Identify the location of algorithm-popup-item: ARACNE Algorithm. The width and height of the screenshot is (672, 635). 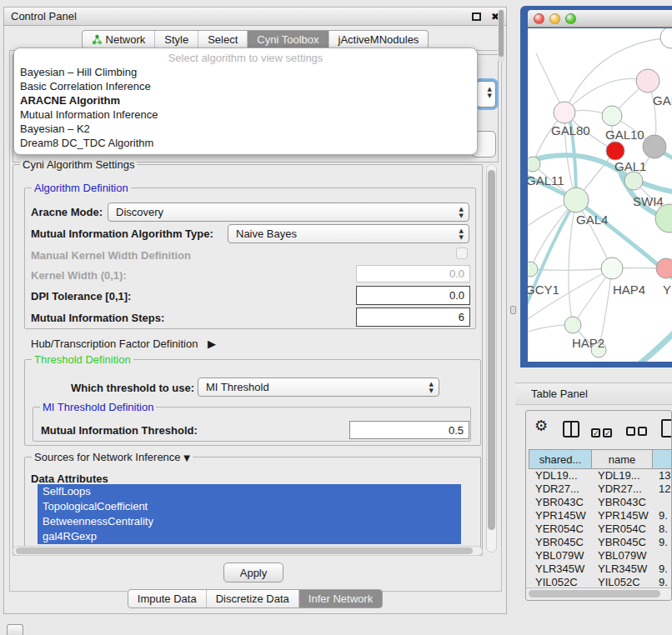
(245, 100).